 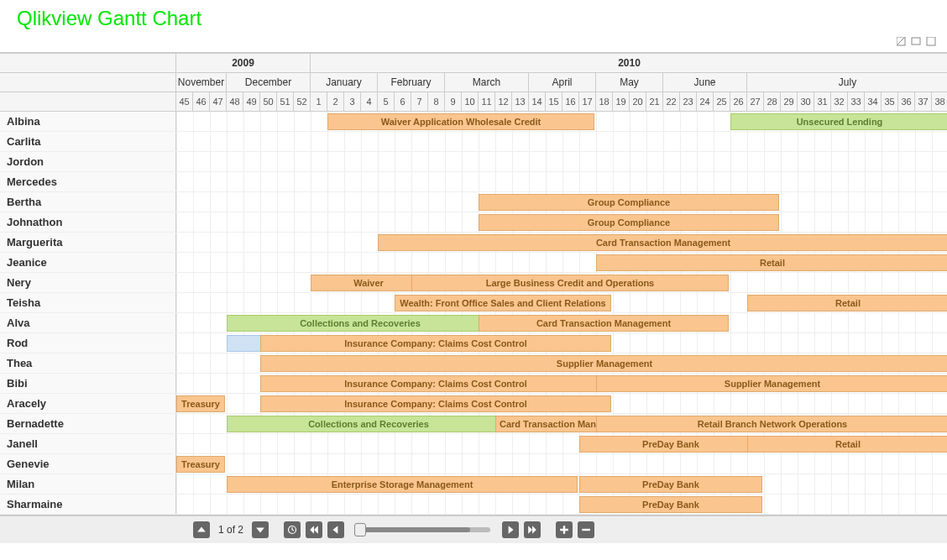 What do you see at coordinates (473, 44) in the screenshot?
I see `window-controls` at bounding box center [473, 44].